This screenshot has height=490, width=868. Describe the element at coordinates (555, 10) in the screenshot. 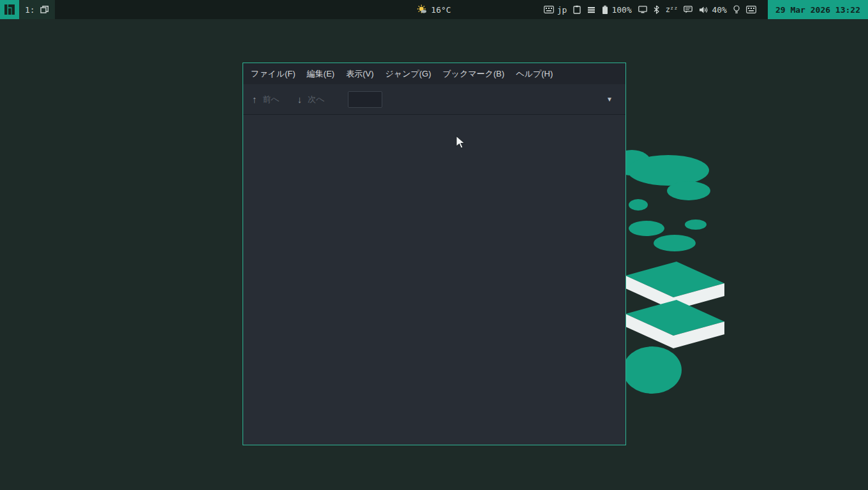

I see `keyboard-layout-indicator: jp` at that location.